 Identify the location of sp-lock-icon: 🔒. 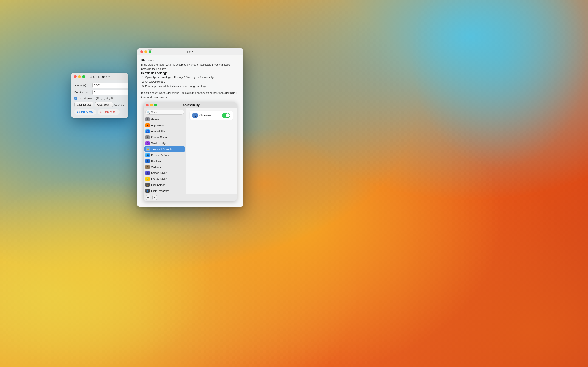
(147, 185).